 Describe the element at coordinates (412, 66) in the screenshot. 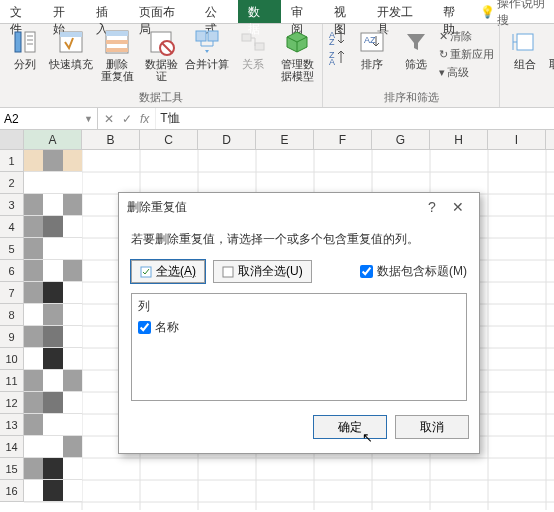

I see `group-sort-filter: AZ ZA AZ 排序 筛选 ✕清除 ↻重新应用 ▾高级 排序和筛选` at that location.